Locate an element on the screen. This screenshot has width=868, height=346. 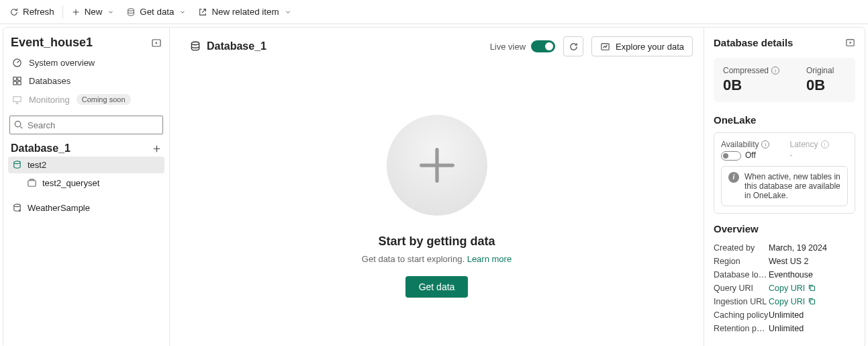
expand-details-button is located at coordinates (850, 43).